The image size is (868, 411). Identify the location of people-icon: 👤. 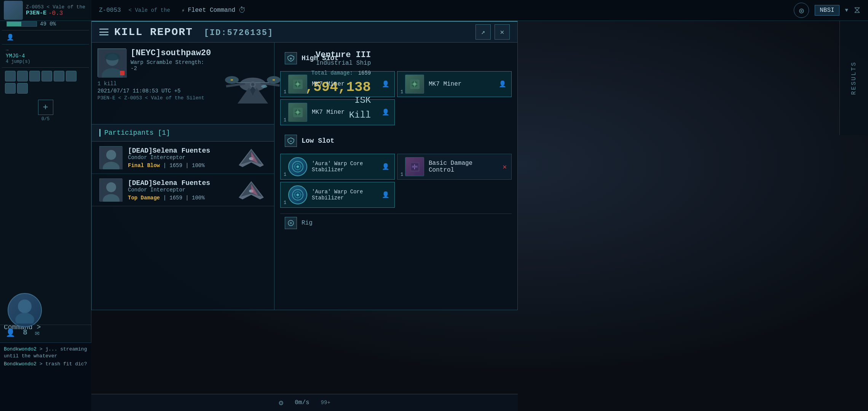
(10, 37).